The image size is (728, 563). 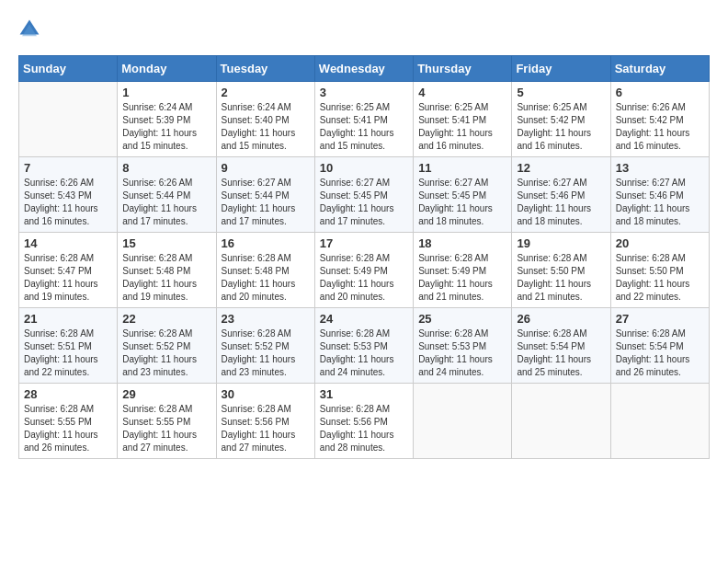 What do you see at coordinates (266, 127) in the screenshot?
I see `cell-info: Sunrise: 6:24 AMSunset: 5:40 PMDaylight:…` at bounding box center [266, 127].